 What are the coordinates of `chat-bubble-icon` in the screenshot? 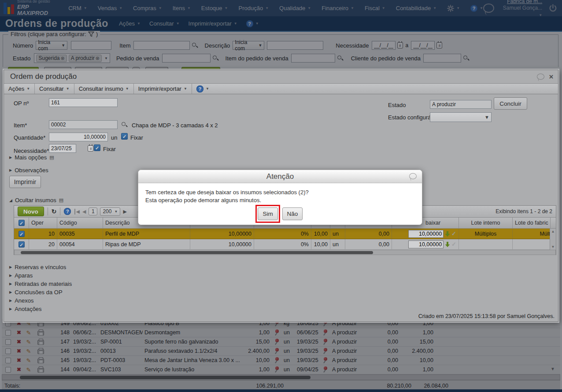 It's located at (413, 176).